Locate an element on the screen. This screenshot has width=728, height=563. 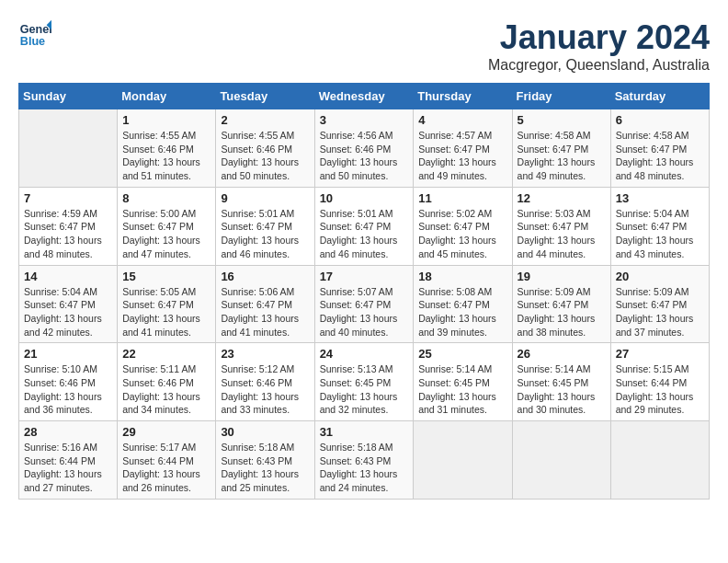
day-number: 12 is located at coordinates (562, 199).